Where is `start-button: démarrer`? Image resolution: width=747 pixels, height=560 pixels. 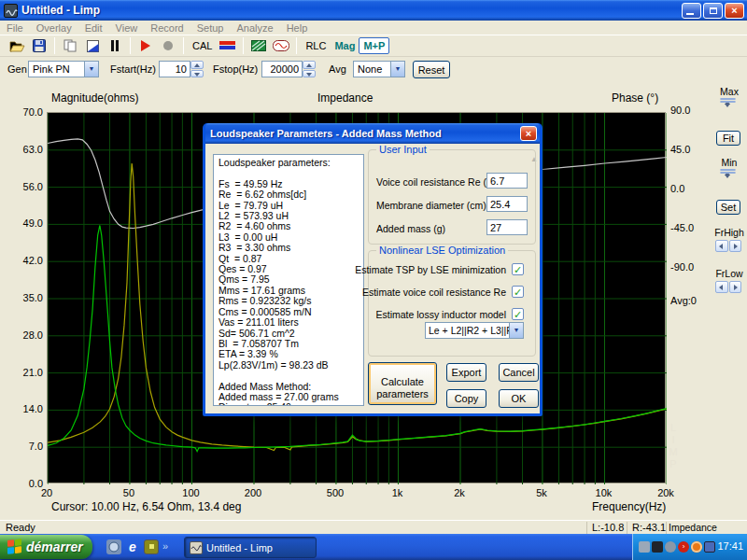
start-button: démarrer is located at coordinates (47, 547).